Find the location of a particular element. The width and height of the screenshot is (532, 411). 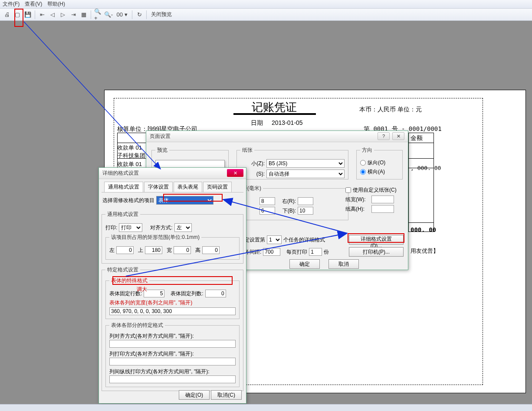

detail-format-button: 详细格式设置(D)... is located at coordinates (376, 240).